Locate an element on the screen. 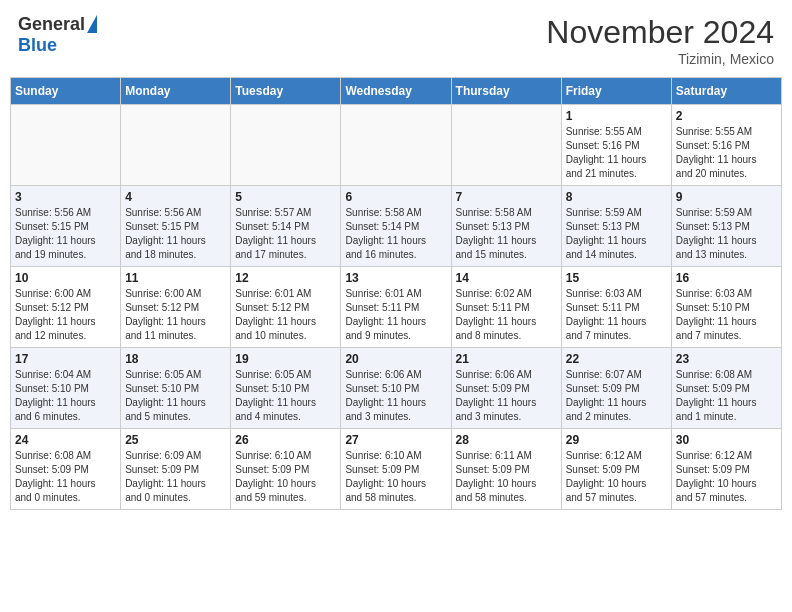 This screenshot has width=792, height=612. day-info: Sunrise: 5:57 AMSunset: 5:14 PMDaylight:… is located at coordinates (286, 234).